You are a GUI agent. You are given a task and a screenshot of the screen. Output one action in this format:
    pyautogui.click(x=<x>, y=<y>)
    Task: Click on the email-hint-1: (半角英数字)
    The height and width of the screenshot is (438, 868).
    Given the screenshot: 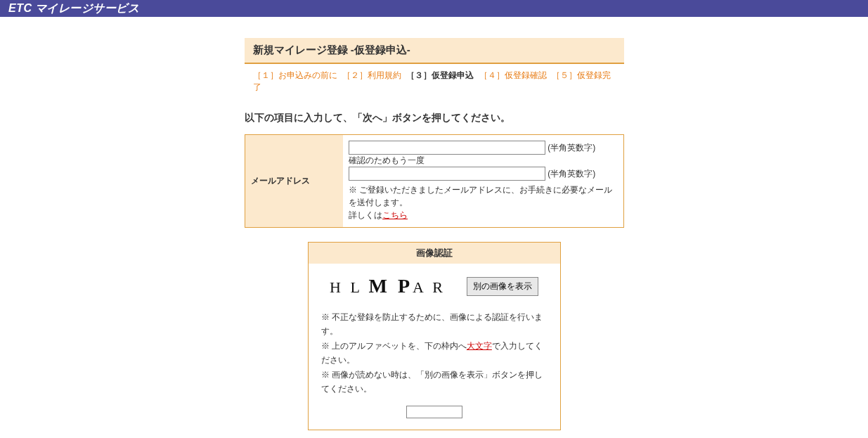 What is the action you would take?
    pyautogui.click(x=571, y=148)
    